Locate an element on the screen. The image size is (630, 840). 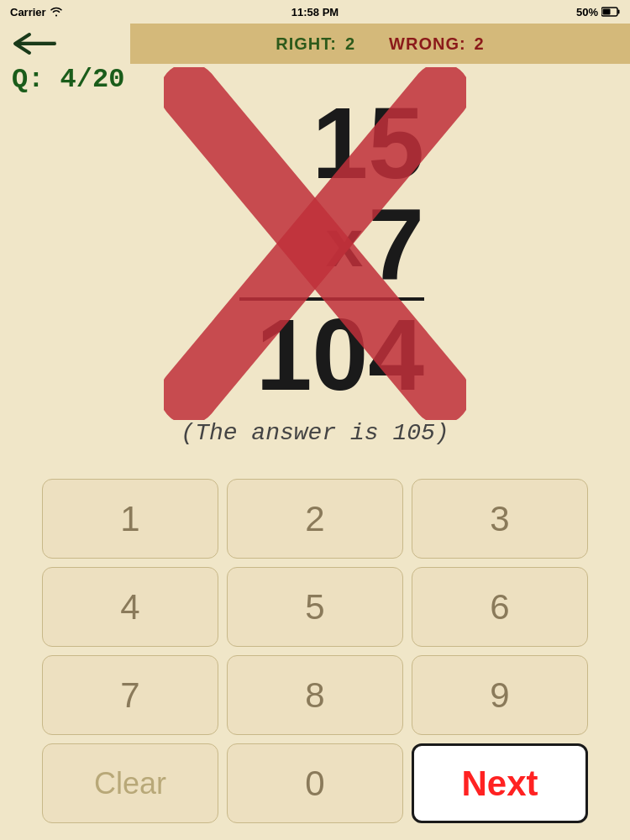
key-1: 1 is located at coordinates (130, 519).